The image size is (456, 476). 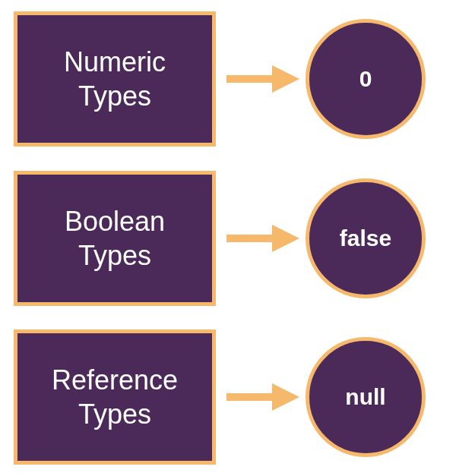 I want to click on type-box-boolean: BooleanTypes, so click(x=115, y=238).